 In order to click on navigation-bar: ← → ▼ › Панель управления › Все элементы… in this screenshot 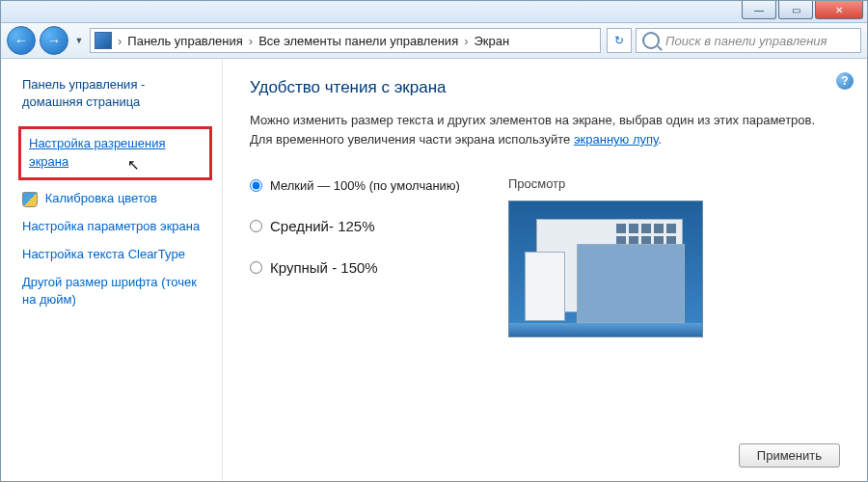, I will do `click(434, 40)`.